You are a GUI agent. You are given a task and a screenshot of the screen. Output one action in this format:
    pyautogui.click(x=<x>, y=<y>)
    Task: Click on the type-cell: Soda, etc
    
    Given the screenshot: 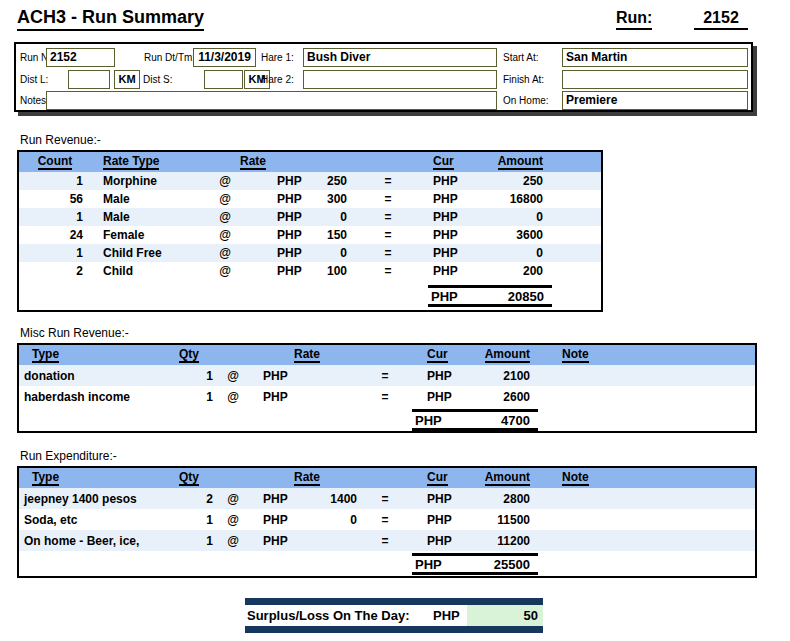 What is the action you would take?
    pyautogui.click(x=99, y=520)
    